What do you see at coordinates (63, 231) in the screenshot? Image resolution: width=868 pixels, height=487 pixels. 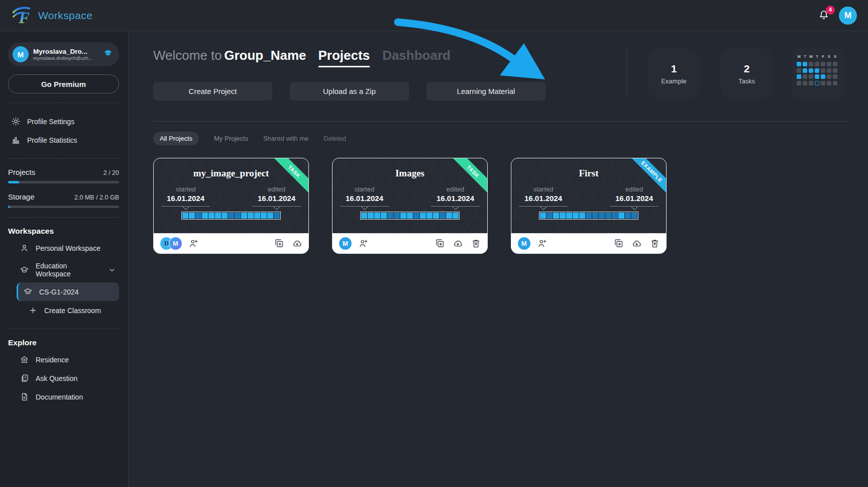 I see `workspaces-header: Workspaces` at bounding box center [63, 231].